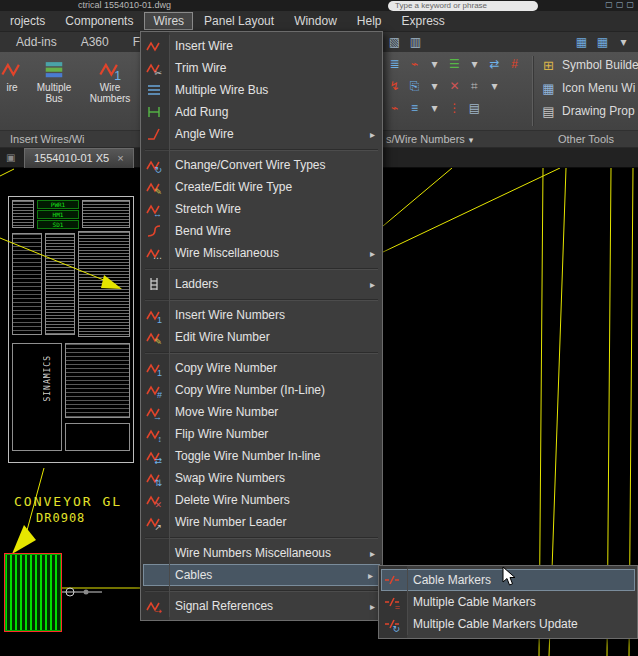  I want to click on tool-button-icon-menu-wi: ▦Icon Menu Wi, so click(589, 88).